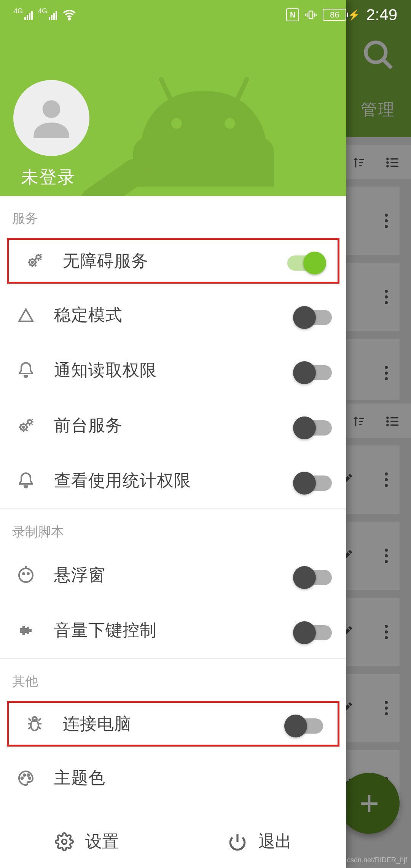 This screenshot has width=411, height=868. What do you see at coordinates (173, 724) in the screenshot?
I see `drawer-item: 连接电脑` at bounding box center [173, 724].